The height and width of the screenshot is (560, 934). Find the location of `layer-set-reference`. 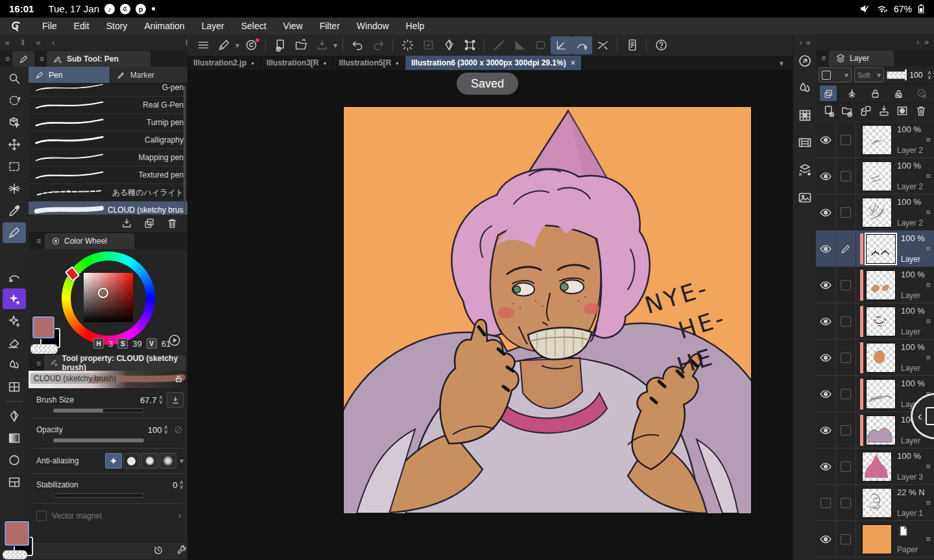

layer-set-reference is located at coordinates (922, 93).